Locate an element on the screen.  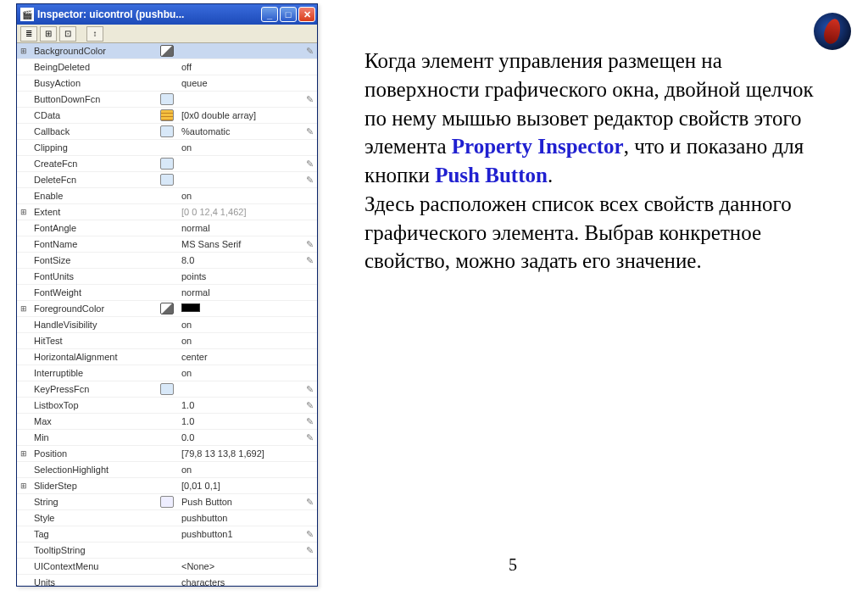
property-value: 8.0 is located at coordinates (239, 260).